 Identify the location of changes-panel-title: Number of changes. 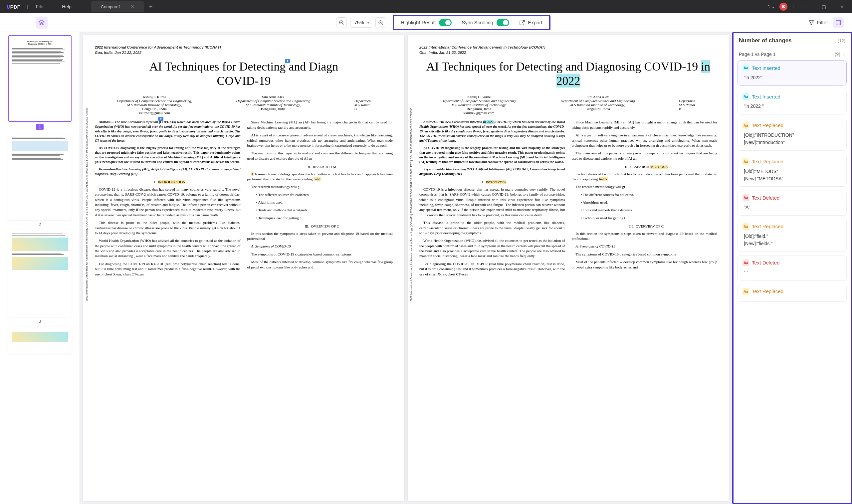
(765, 41).